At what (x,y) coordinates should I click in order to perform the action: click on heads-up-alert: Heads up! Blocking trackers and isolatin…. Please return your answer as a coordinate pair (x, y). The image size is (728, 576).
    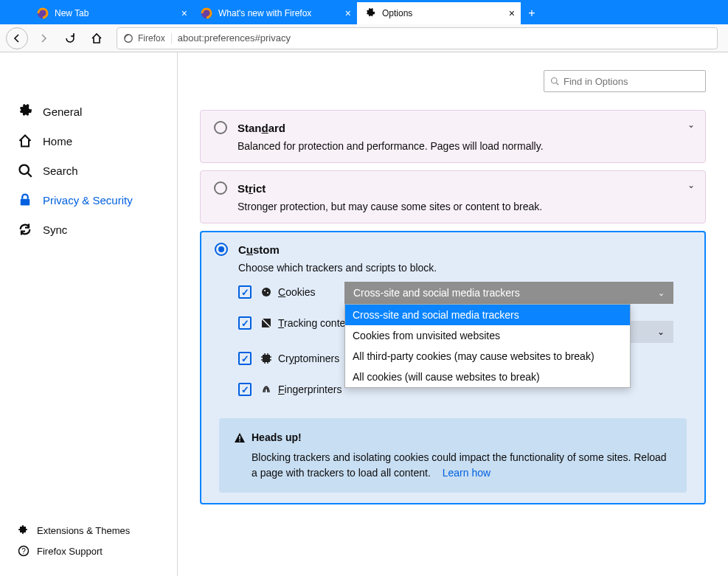
    Looking at the image, I should click on (453, 456).